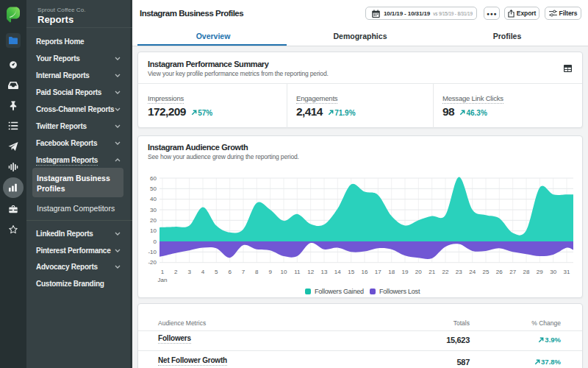  Describe the element at coordinates (163, 280) in the screenshot. I see `svg-text: Jan` at that location.